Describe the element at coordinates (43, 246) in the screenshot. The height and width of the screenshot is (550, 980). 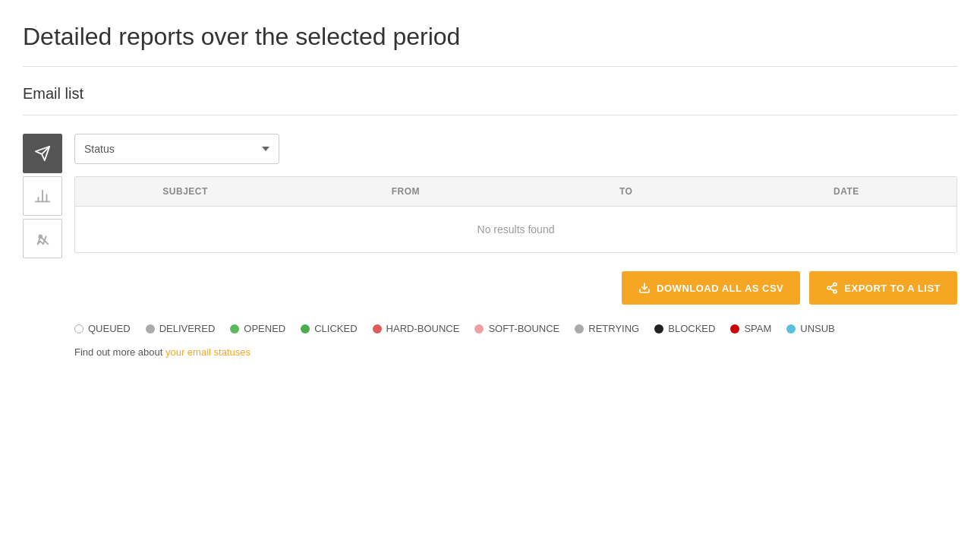
I see `sidebar-icons` at that location.